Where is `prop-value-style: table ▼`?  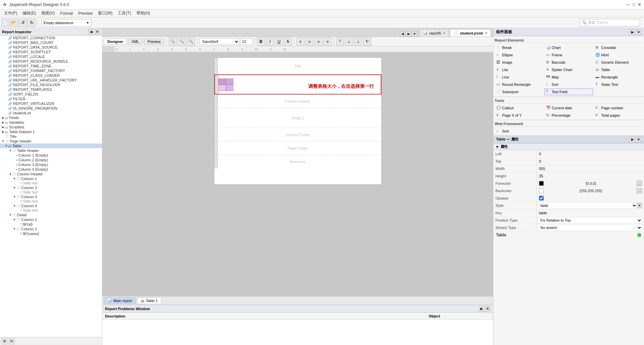 prop-value-style: table ▼ is located at coordinates (590, 206).